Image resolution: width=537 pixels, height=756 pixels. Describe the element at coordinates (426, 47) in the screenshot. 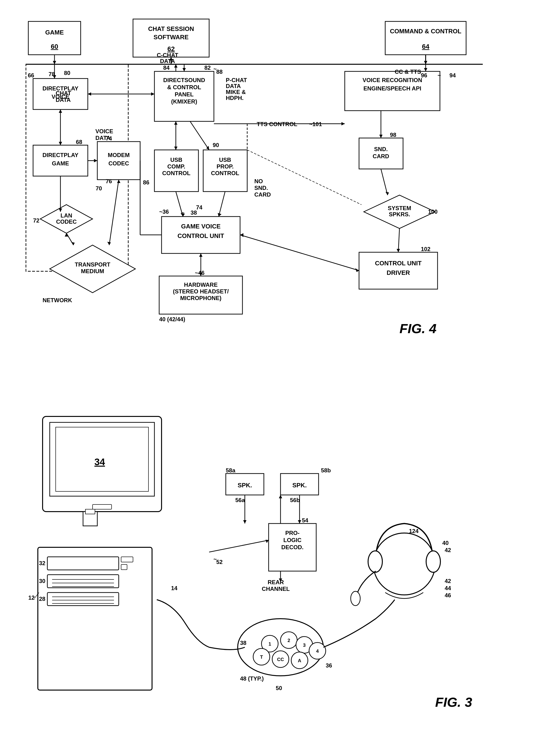

I see `svg-text: 64` at that location.